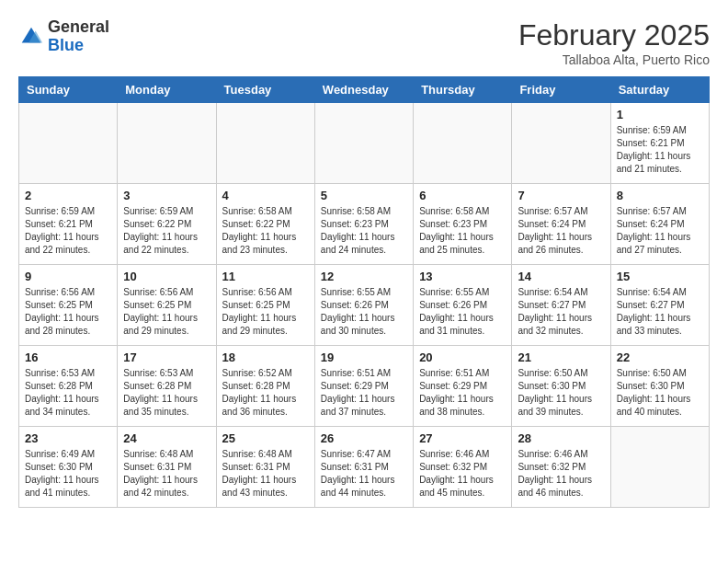 This screenshot has width=728, height=563. Describe the element at coordinates (167, 224) in the screenshot. I see `calendar-cell: 3Sunrise: 6:59 AM Sunset: 6:22 PM Daylig…` at that location.